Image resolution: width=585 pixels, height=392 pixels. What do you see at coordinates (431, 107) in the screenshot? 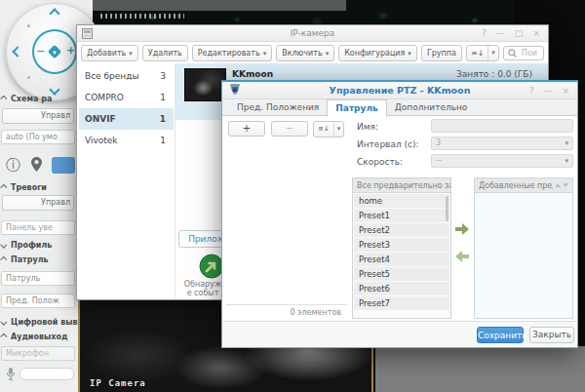
I see `tab-advanced: Дополнительно` at bounding box center [431, 107].